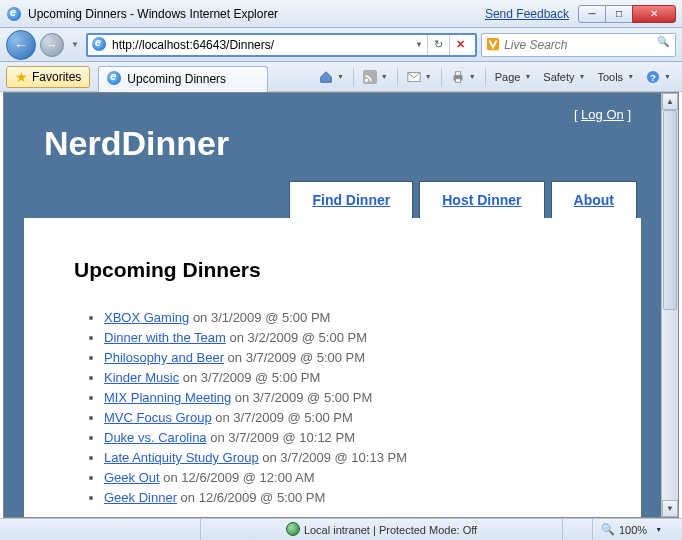 The image size is (682, 540). What do you see at coordinates (390, 530) in the screenshot?
I see `zone-text: Local intranet | Protected Mode: Off` at bounding box center [390, 530].